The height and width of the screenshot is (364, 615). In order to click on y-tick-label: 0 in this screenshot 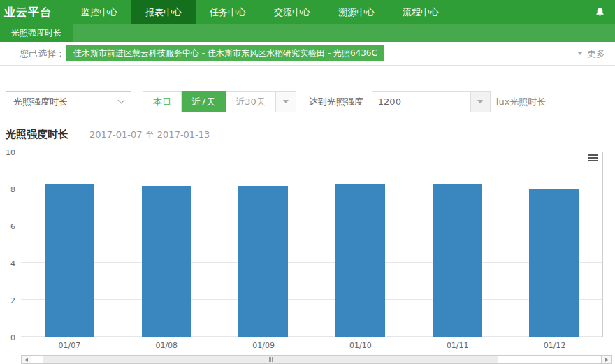, I will do `click(13, 338)`.